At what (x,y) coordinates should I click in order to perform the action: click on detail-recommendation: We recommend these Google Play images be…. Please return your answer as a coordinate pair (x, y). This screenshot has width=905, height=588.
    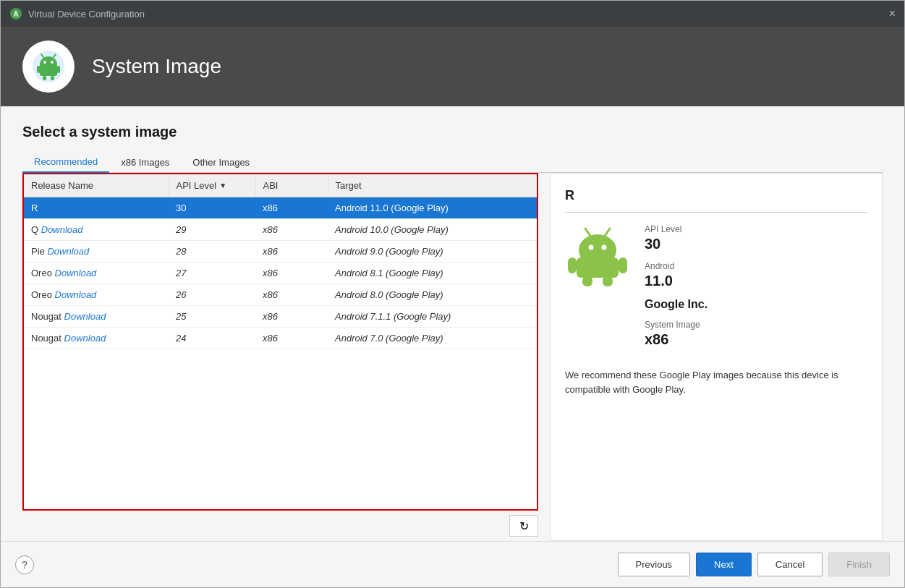
    Looking at the image, I should click on (716, 382).